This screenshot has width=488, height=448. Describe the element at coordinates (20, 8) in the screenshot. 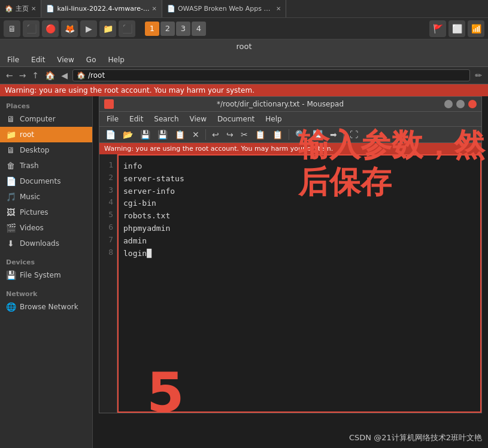

I see `tab-home: 🏠 主页 ✕` at that location.